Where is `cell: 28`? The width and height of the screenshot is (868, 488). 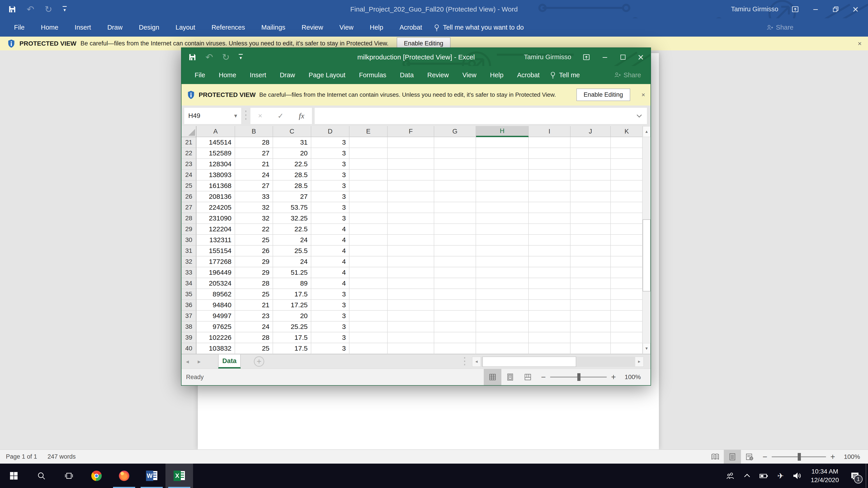 cell: 28 is located at coordinates (254, 338).